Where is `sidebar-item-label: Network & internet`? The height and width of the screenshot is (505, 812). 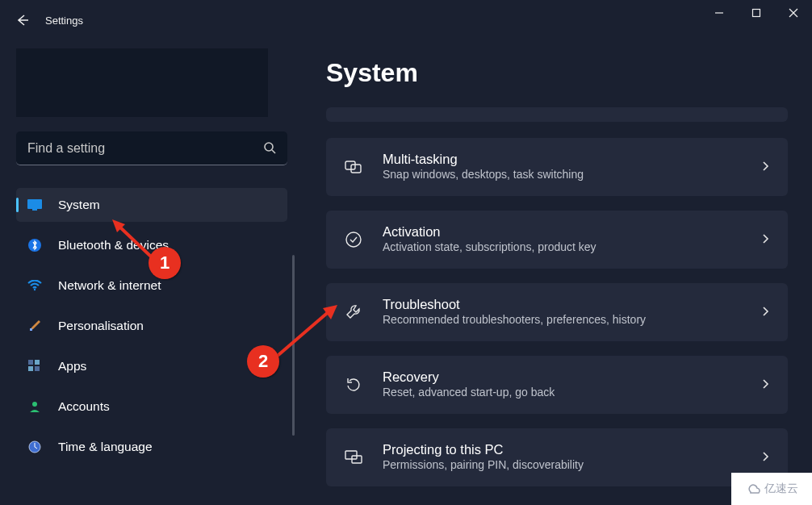
sidebar-item-label: Network & internet is located at coordinates (110, 286).